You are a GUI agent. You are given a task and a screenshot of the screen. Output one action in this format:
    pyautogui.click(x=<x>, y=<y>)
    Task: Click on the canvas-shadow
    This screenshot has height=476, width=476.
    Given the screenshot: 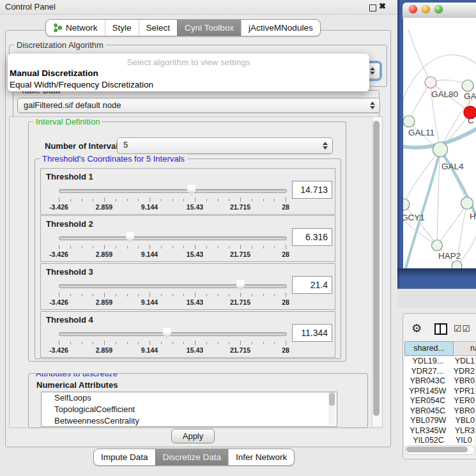 What is the action you would take?
    pyautogui.click(x=437, y=273)
    